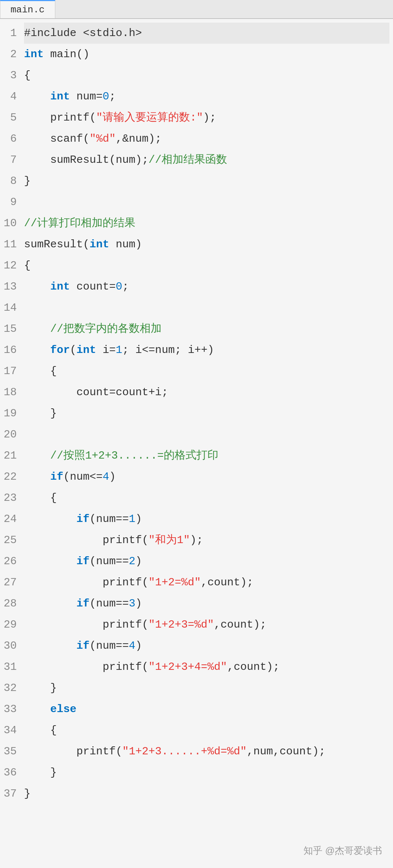 The height and width of the screenshot is (868, 393). Describe the element at coordinates (10, 498) in the screenshot. I see `line-number: 23` at that location.